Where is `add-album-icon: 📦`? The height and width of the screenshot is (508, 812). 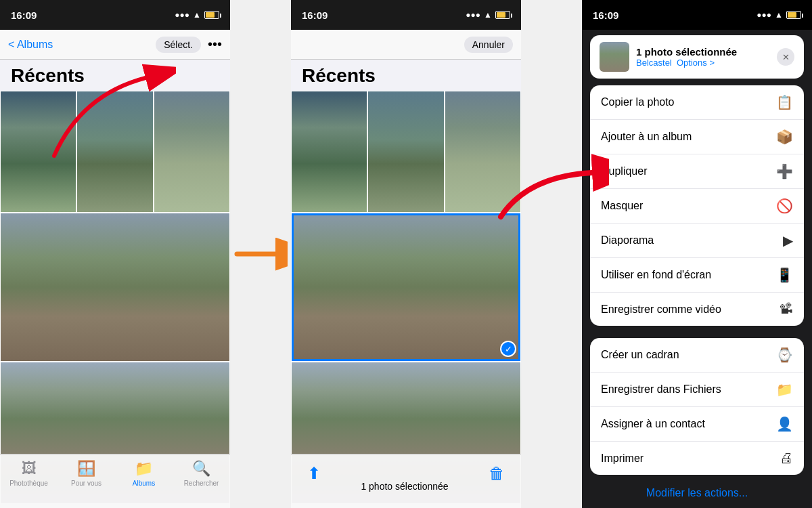 add-album-icon: 📦 is located at coordinates (785, 137).